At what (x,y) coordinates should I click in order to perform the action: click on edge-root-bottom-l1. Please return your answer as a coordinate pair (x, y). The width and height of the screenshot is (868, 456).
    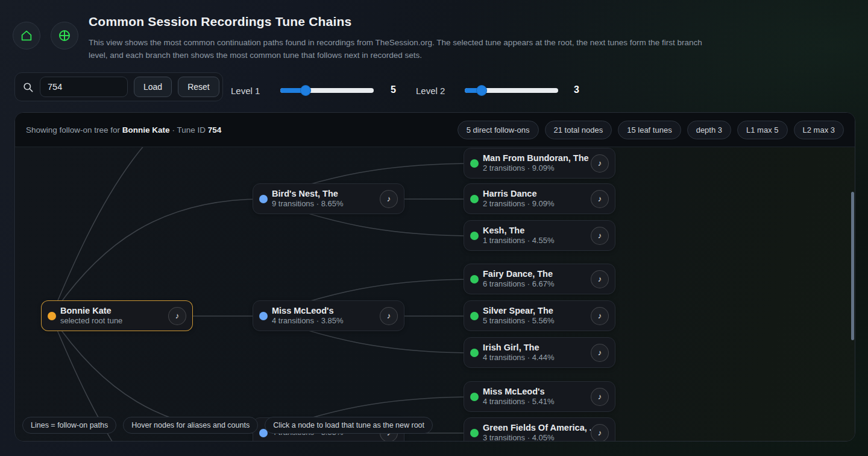
    Looking at the image, I should click on (157, 375).